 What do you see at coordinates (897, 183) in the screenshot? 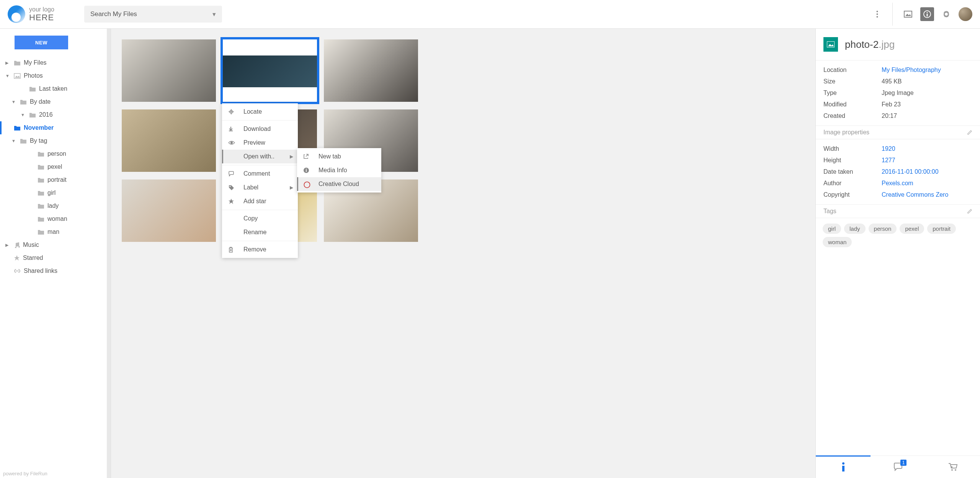
I see `detail-value: Pexels.com` at bounding box center [897, 183].